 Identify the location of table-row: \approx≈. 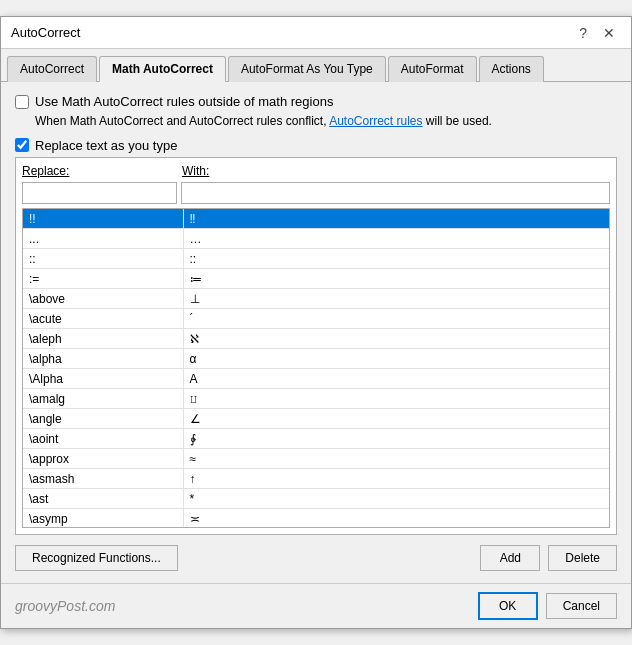
(316, 459).